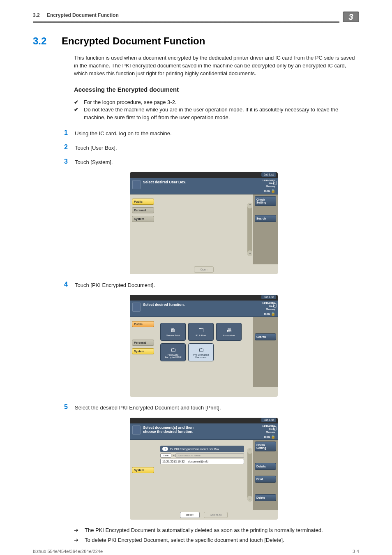 The width and height of the screenshot is (392, 555). Describe the element at coordinates (168, 432) in the screenshot. I see `screen-title: Select document(s) and then choose the d…` at that location.